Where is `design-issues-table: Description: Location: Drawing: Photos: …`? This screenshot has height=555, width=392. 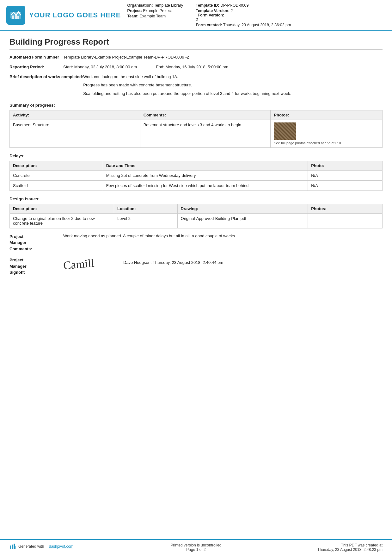
design-issues-table: Description: Location: Drawing: Photos: … is located at coordinates (196, 216).